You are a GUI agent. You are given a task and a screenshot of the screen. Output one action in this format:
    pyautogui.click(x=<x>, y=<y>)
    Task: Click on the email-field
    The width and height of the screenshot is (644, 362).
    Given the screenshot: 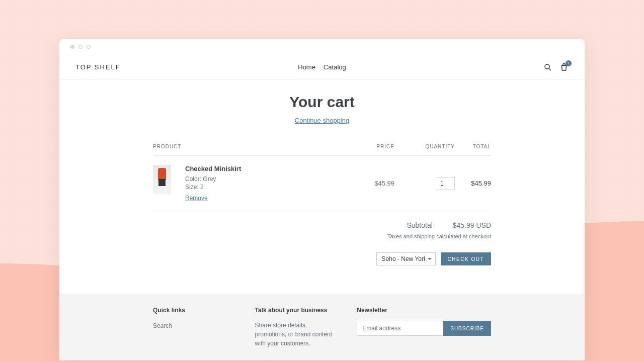 What is the action you would take?
    pyautogui.click(x=400, y=328)
    